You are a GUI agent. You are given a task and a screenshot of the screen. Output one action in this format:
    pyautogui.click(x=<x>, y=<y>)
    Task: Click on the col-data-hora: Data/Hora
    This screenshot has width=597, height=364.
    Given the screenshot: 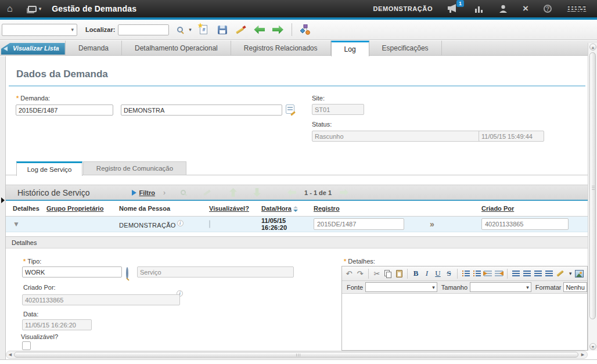 What is the action you would take?
    pyautogui.click(x=286, y=208)
    